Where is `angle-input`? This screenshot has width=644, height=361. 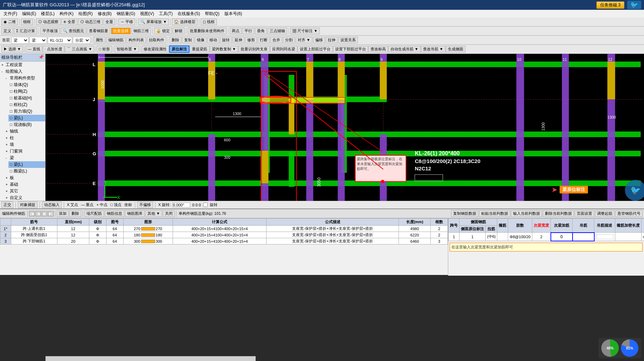
angle-input is located at coordinates (181, 205).